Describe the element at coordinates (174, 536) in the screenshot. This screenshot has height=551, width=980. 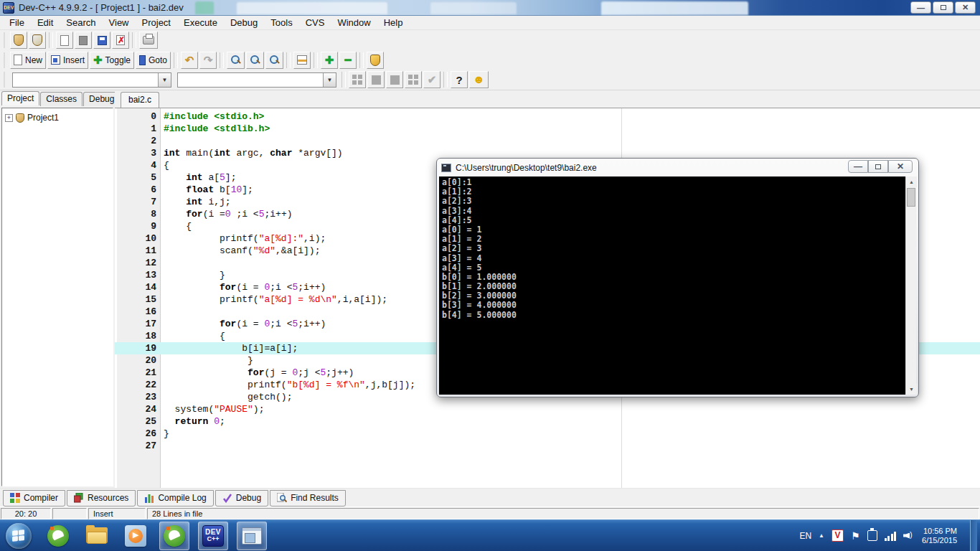
I see `taskbar-coccoc-active` at that location.